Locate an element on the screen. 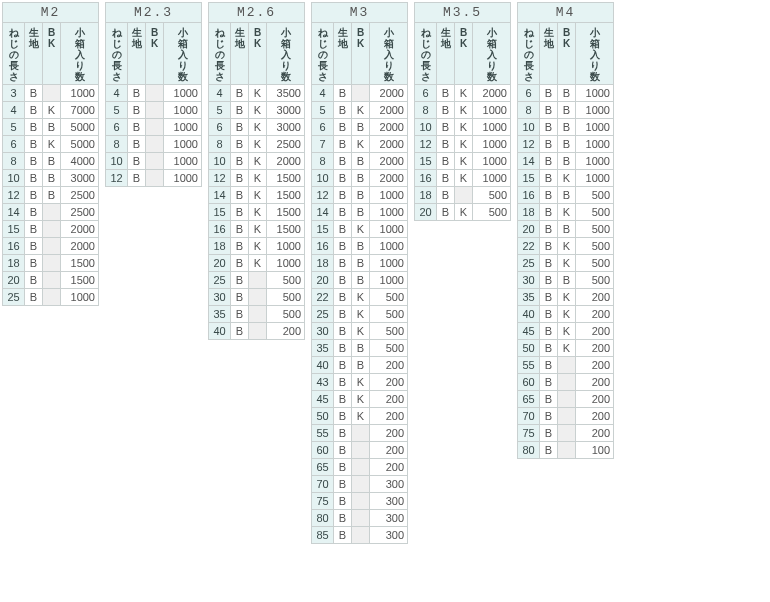  table-row: 15B2000 is located at coordinates (51, 230).